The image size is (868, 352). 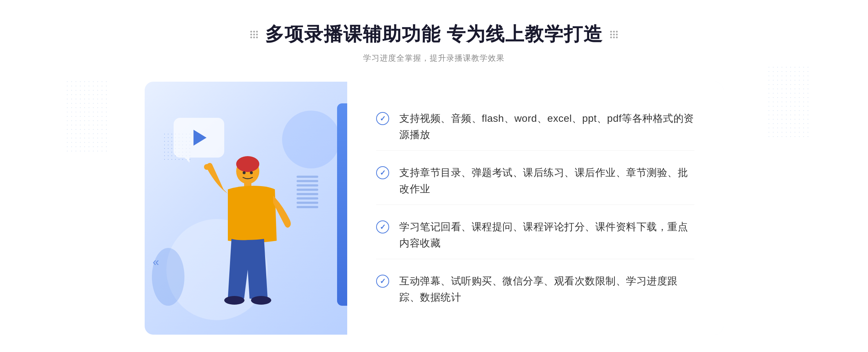 I want to click on check-mark-2: ✓, so click(x=383, y=173).